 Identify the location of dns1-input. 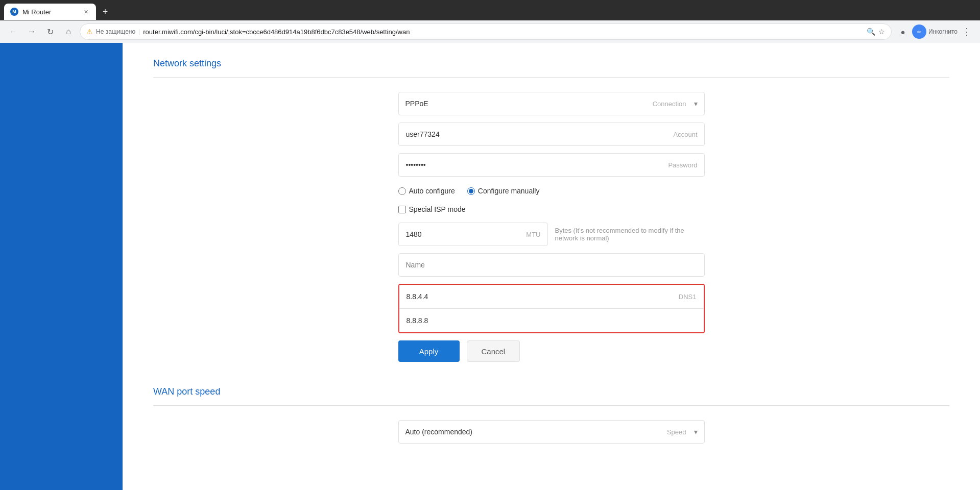
(552, 297).